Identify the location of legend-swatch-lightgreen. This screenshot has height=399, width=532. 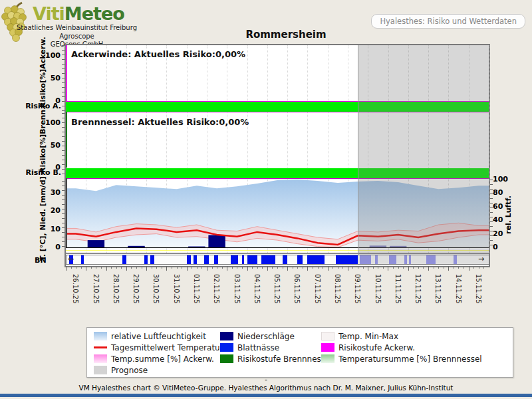
(328, 359).